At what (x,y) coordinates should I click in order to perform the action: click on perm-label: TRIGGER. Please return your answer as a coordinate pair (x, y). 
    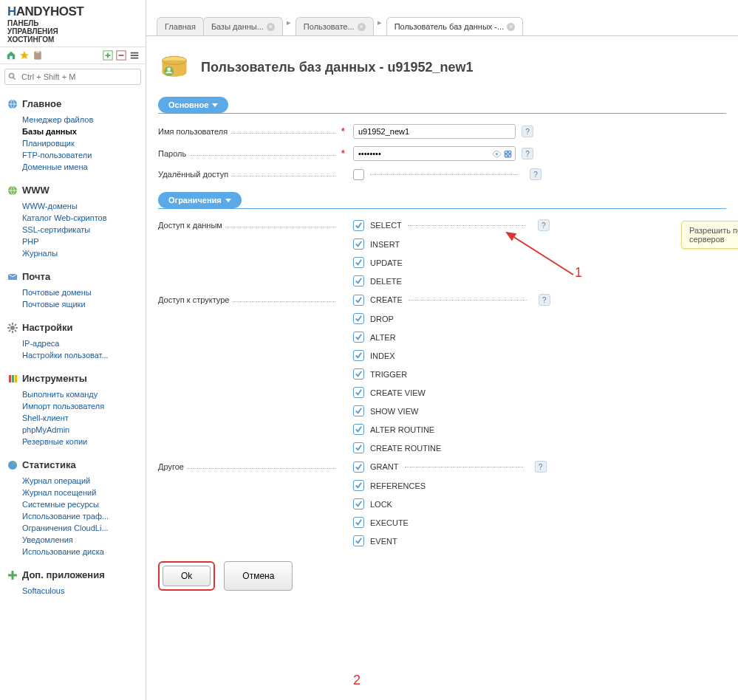
    Looking at the image, I should click on (389, 374).